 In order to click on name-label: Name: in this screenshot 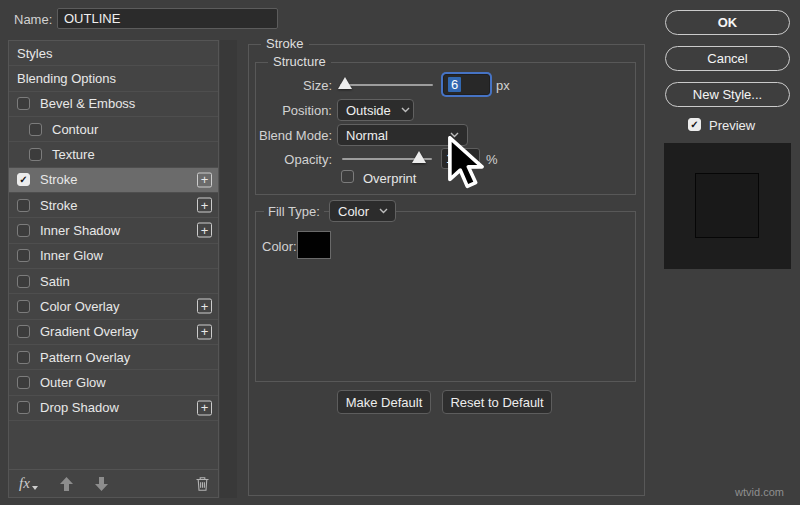, I will do `click(33, 20)`.